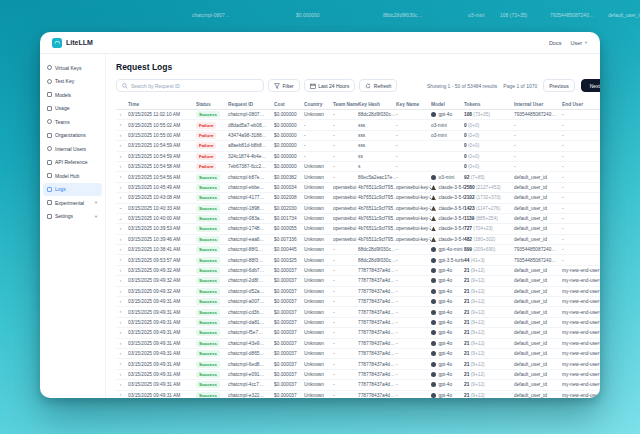 The height and width of the screenshot is (434, 640). I want to click on table-row: ›03/15/2025 09:49:32 AMSuccesschatcmpl-2…, so click(358, 281).